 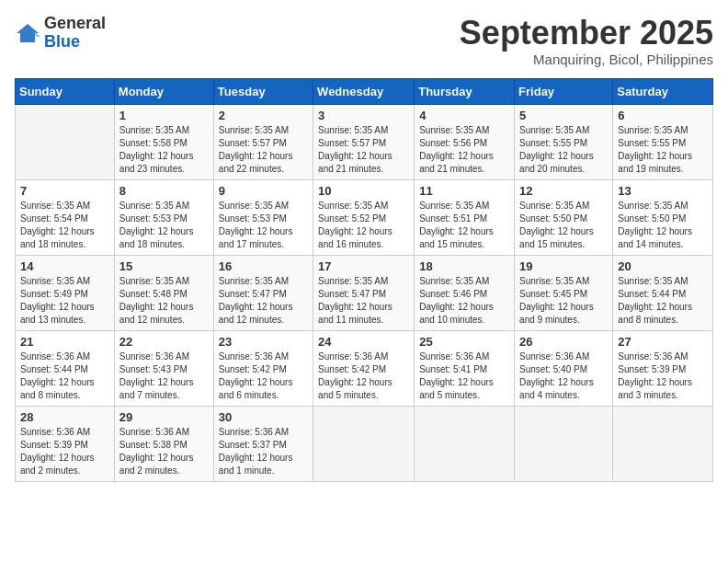 What do you see at coordinates (464, 225) in the screenshot?
I see `day-detail: Sunrise: 5:35 AM Sunset: 5:51 PM Dayligh…` at bounding box center [464, 225].